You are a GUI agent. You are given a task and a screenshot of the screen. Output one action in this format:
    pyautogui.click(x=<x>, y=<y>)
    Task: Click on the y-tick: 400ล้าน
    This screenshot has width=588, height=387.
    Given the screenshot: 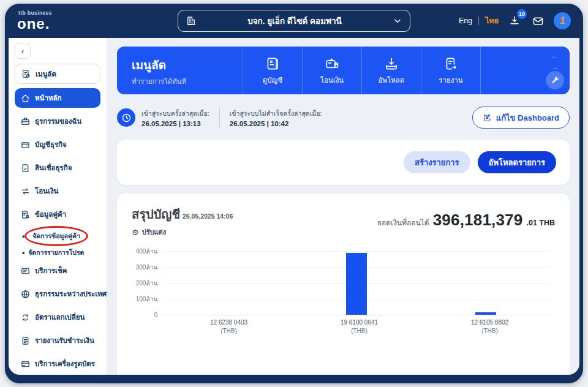 What is the action you would take?
    pyautogui.click(x=147, y=251)
    